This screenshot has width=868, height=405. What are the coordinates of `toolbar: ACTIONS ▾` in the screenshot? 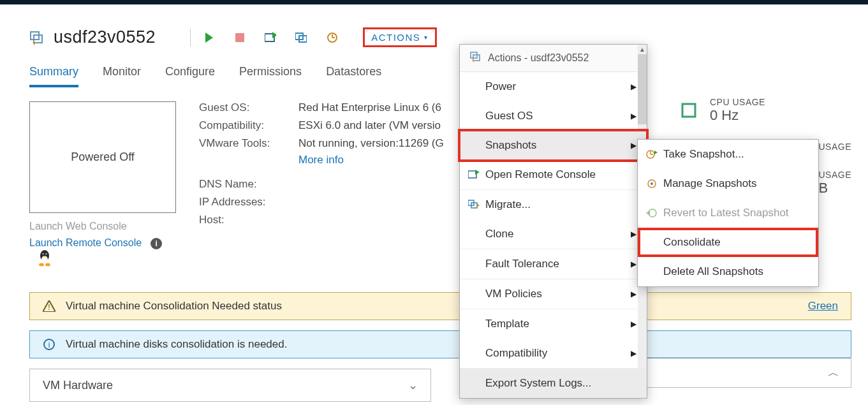 It's located at (314, 37).